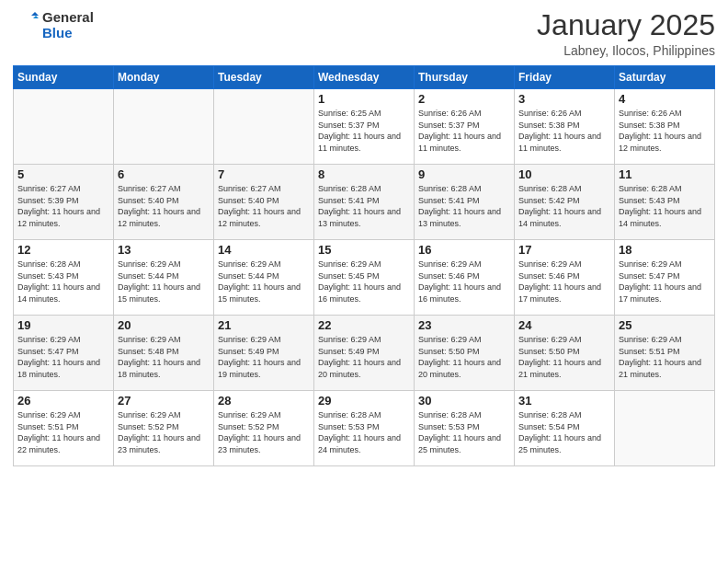  Describe the element at coordinates (364, 77) in the screenshot. I see `weekday-wednesday: Wednesday` at that location.